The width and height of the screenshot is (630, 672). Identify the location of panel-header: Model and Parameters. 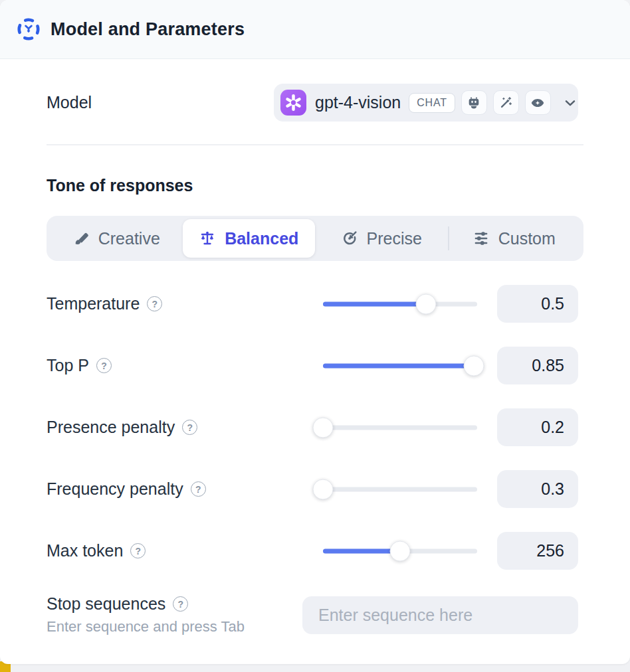
(315, 29).